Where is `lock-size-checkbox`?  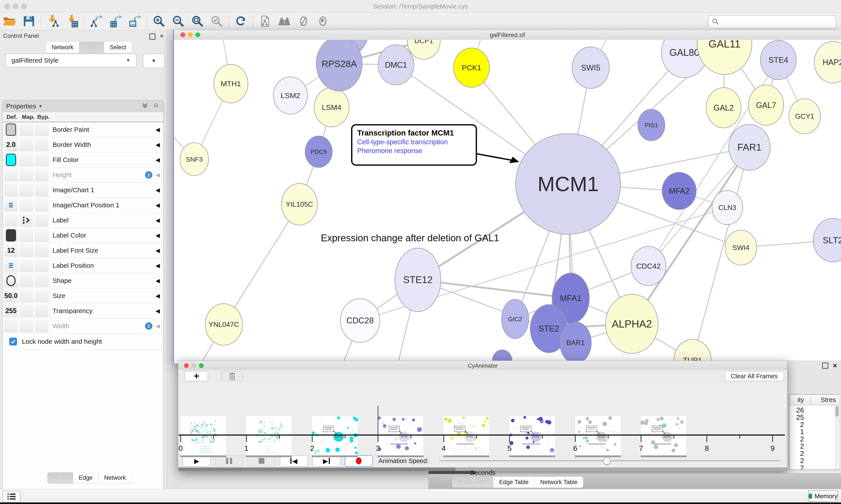
lock-size-checkbox is located at coordinates (13, 342).